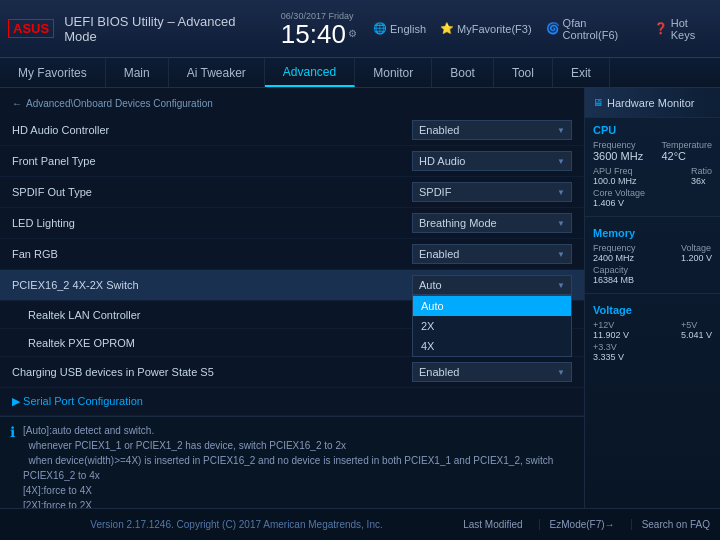 The width and height of the screenshot is (720, 540). What do you see at coordinates (292, 104) in the screenshot?
I see `breadcrumb: ← Advanced\Onboard Devices Configuration` at bounding box center [292, 104].